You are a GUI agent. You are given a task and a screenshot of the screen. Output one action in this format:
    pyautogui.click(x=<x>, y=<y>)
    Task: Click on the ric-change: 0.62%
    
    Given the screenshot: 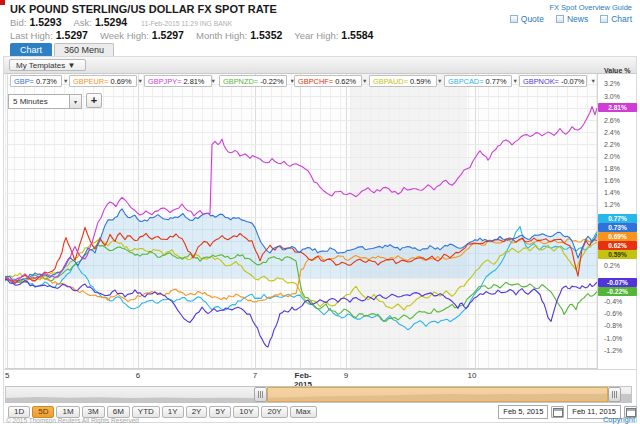 What is the action you would take?
    pyautogui.click(x=346, y=82)
    